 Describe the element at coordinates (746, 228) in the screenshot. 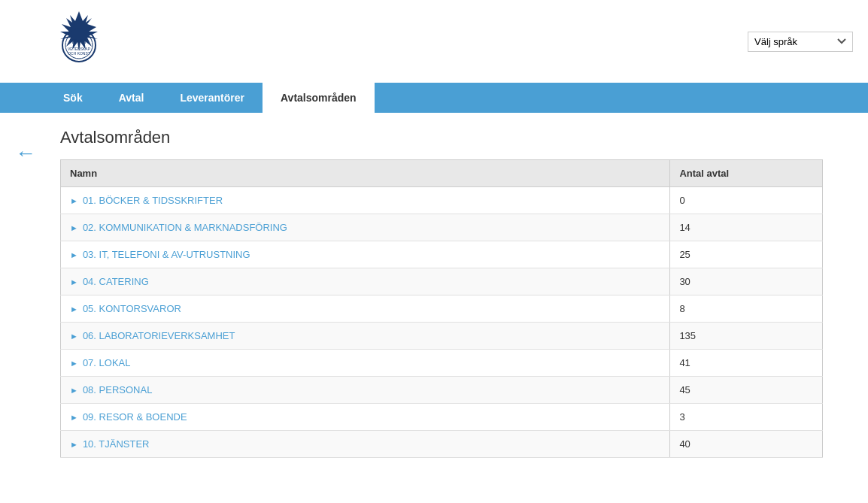

I see `row-count-cell: 14` at that location.